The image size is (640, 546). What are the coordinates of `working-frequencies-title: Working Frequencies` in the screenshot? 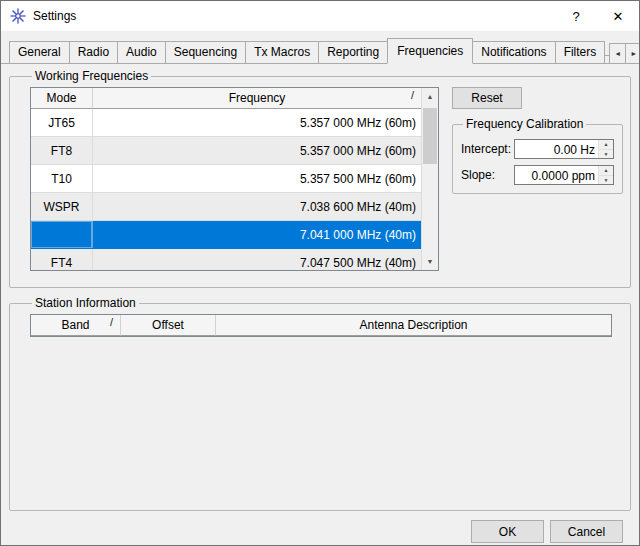 It's located at (92, 76).